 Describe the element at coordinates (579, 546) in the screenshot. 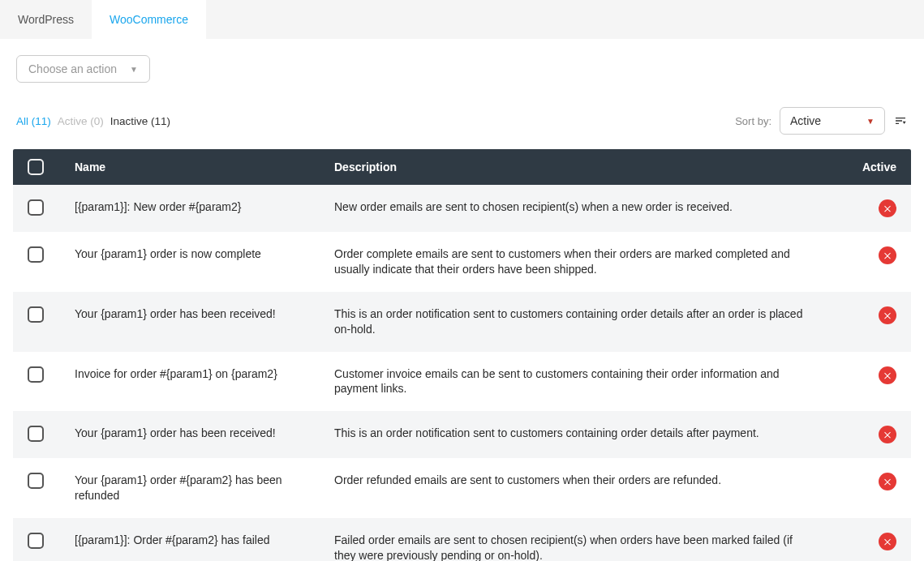

I see `row-description: Failed order emails are sent to chosen r…` at that location.